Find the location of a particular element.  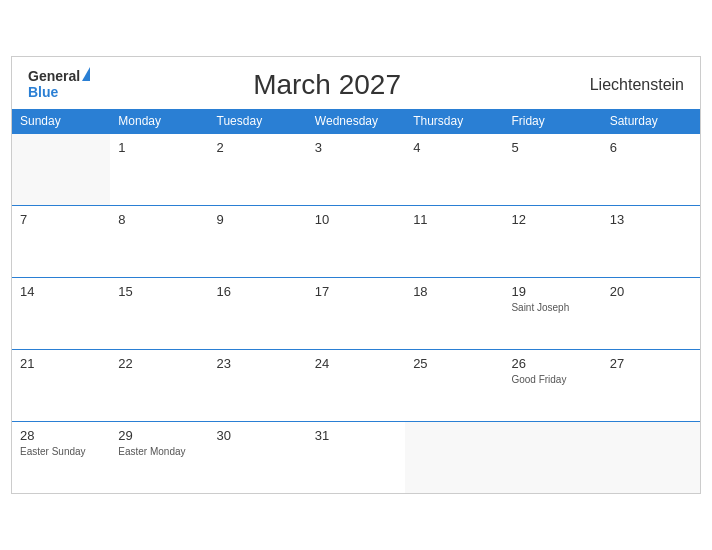

day-number: 17 is located at coordinates (356, 292).